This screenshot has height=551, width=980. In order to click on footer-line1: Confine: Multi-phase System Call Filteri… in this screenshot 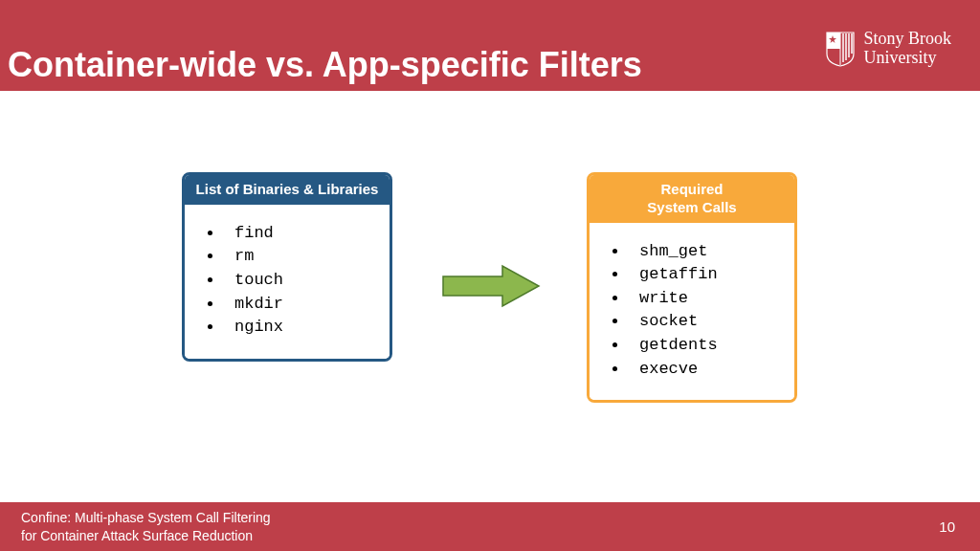, I will do `click(145, 518)`.